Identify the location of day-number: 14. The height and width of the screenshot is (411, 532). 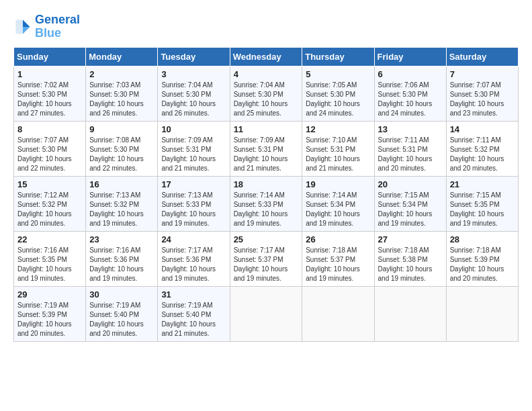
(482, 129).